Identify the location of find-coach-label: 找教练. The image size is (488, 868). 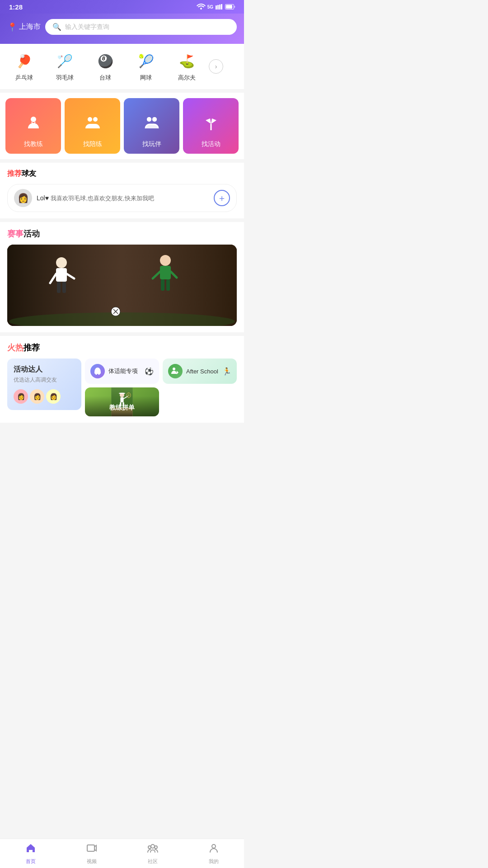
(33, 144).